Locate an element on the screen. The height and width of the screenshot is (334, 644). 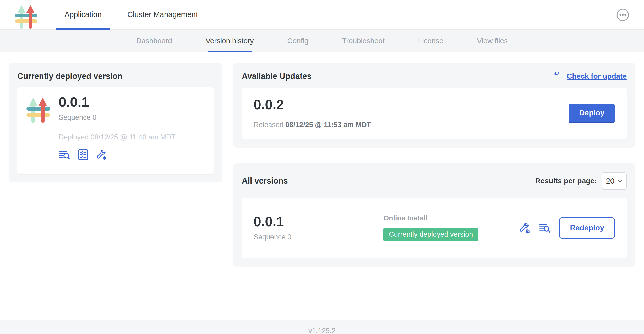
header-tabs: Application Cluster Management is located at coordinates (131, 15).